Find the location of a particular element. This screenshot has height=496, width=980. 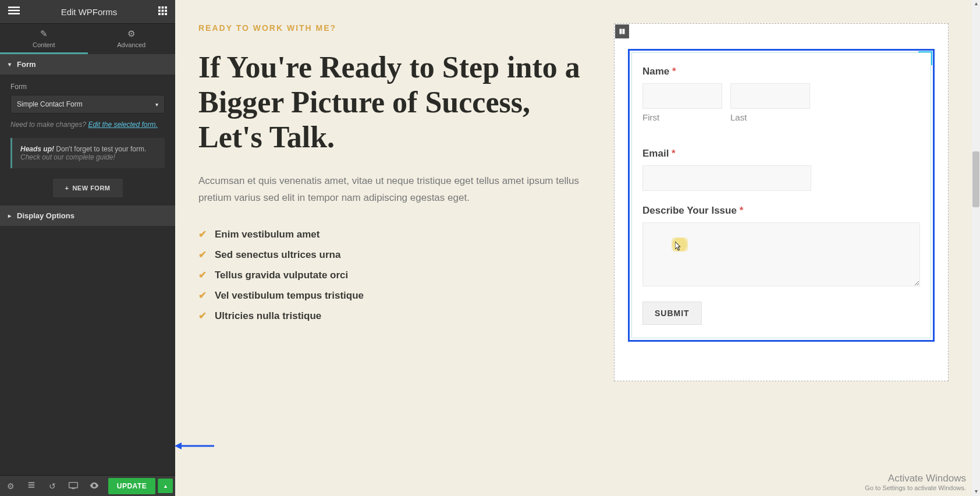

column-icon is located at coordinates (622, 31).